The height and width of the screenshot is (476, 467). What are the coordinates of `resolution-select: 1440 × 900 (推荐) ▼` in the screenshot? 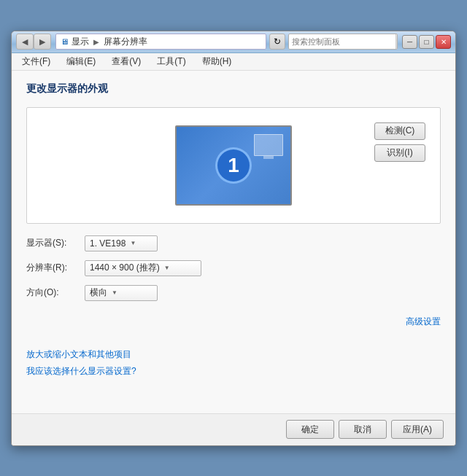 It's located at (143, 268).